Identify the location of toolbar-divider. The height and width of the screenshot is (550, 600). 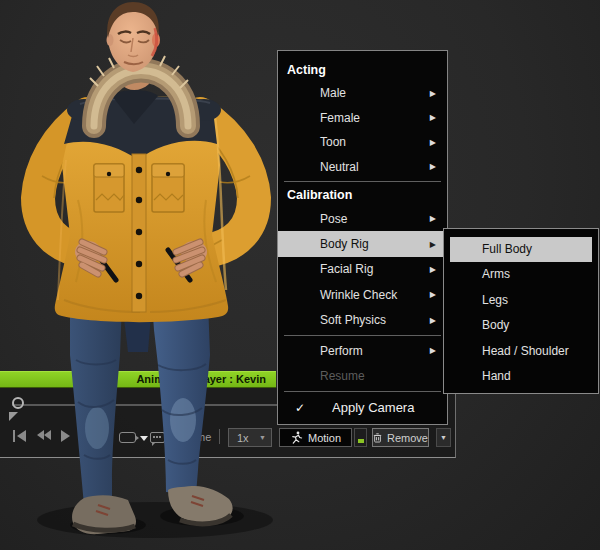
(220, 436).